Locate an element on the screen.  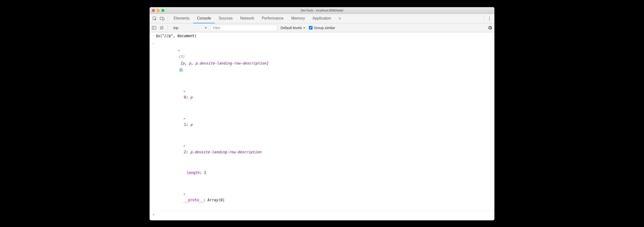
proto-value: Array(0) is located at coordinates (216, 200).